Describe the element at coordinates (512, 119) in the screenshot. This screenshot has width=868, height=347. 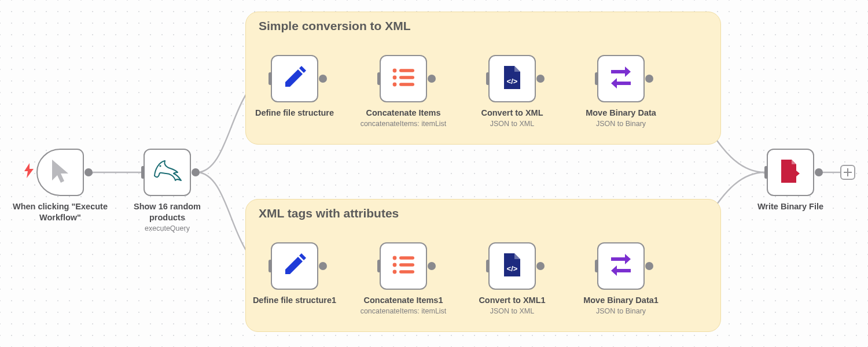
I see `node-label: Convert to XML JSON to XML` at that location.